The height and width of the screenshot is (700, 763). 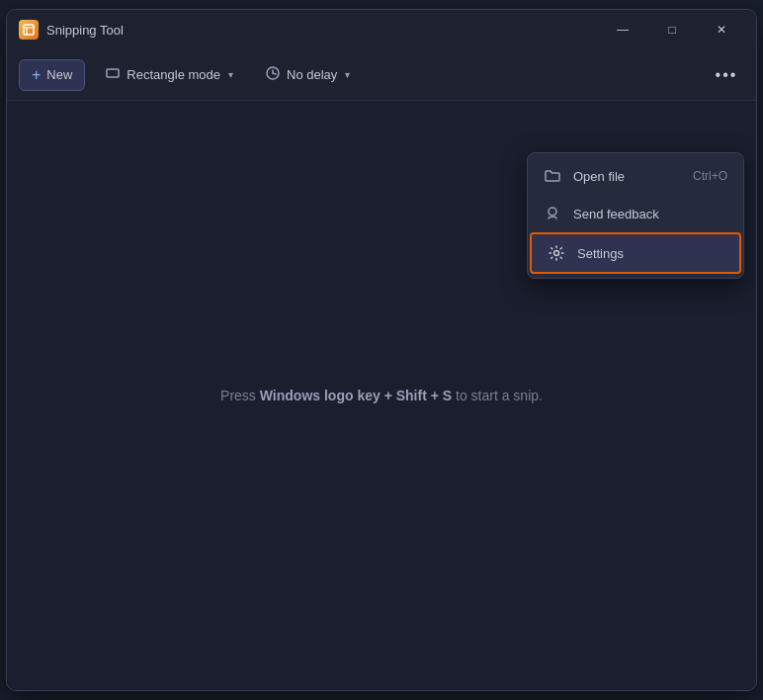 I want to click on close-button: ✕, so click(x=721, y=30).